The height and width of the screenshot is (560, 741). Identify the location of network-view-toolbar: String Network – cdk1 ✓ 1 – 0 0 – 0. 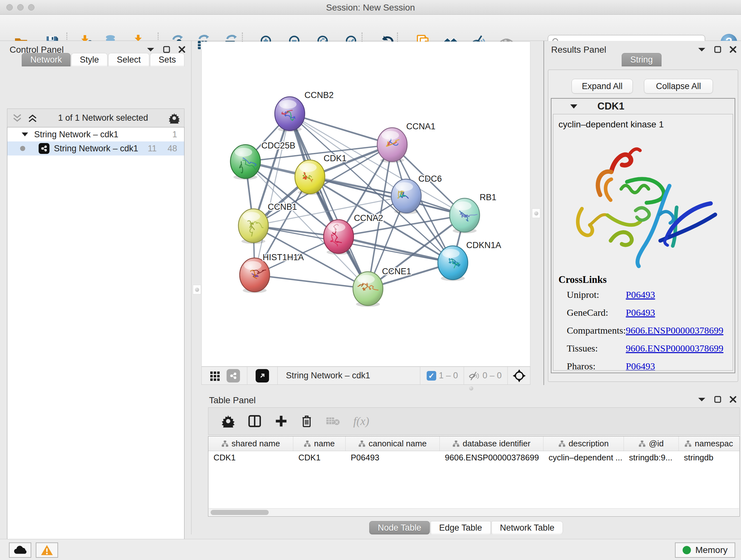
(366, 376).